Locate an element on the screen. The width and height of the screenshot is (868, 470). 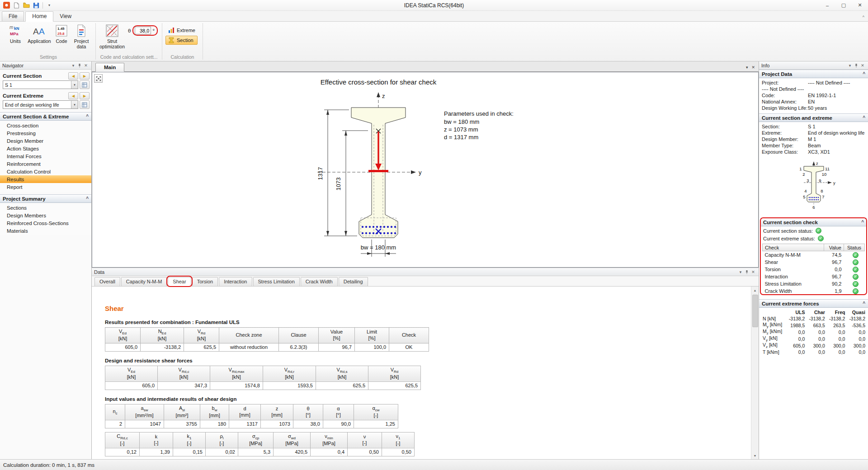
section-manager-button is located at coordinates (85, 85).